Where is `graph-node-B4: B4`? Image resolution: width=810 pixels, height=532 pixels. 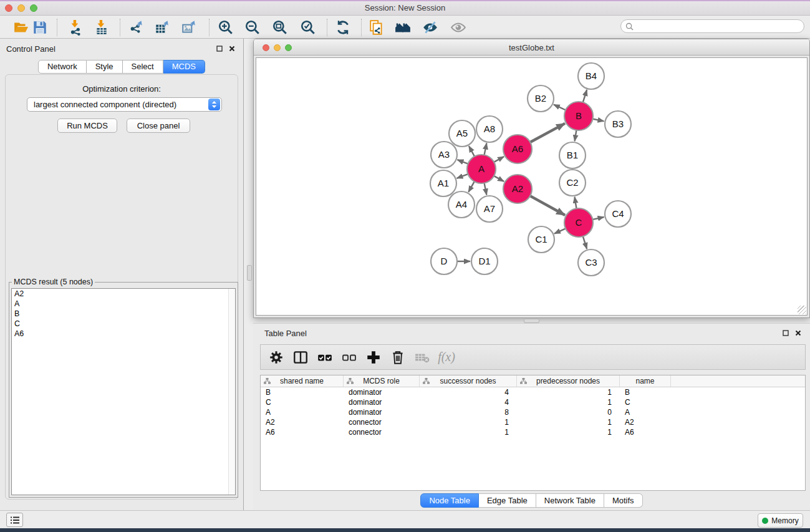 graph-node-B4: B4 is located at coordinates (591, 76).